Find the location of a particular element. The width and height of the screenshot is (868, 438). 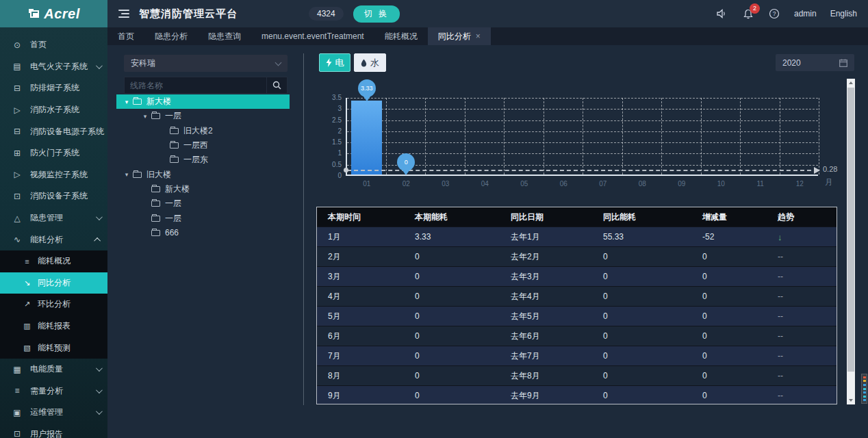

sidebar-item-3: ▷消防水子系统 is located at coordinates (53, 110).